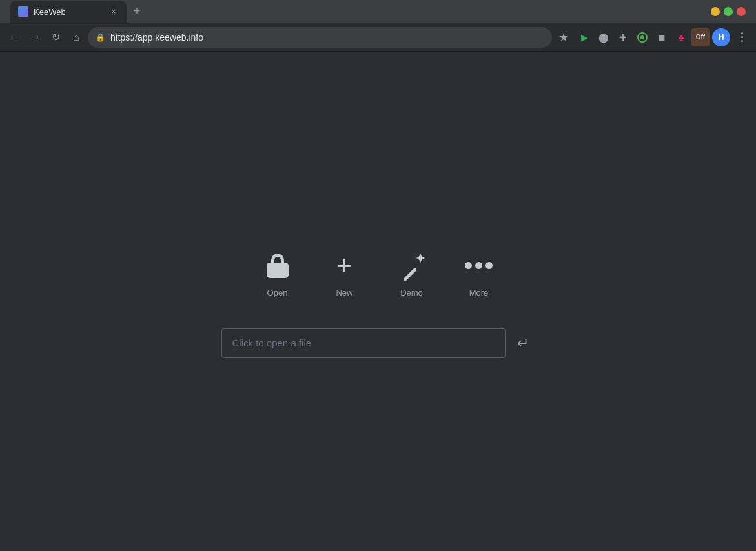 Image resolution: width=756 pixels, height=551 pixels. I want to click on browser-menu-button, so click(742, 37).